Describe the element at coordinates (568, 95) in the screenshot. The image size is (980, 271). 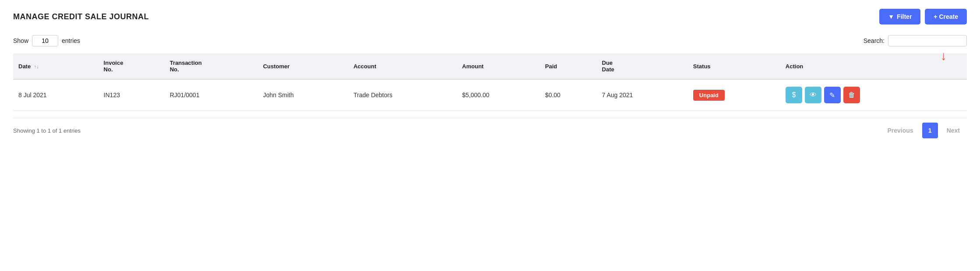
I see `cell-paid: $0.00` at that location.